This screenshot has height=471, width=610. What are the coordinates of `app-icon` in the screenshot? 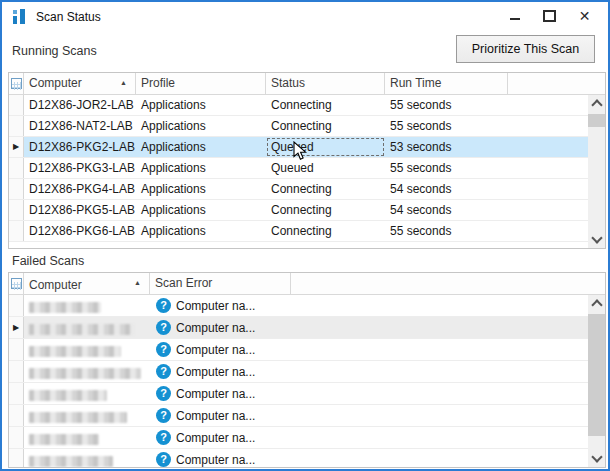 It's located at (20, 17).